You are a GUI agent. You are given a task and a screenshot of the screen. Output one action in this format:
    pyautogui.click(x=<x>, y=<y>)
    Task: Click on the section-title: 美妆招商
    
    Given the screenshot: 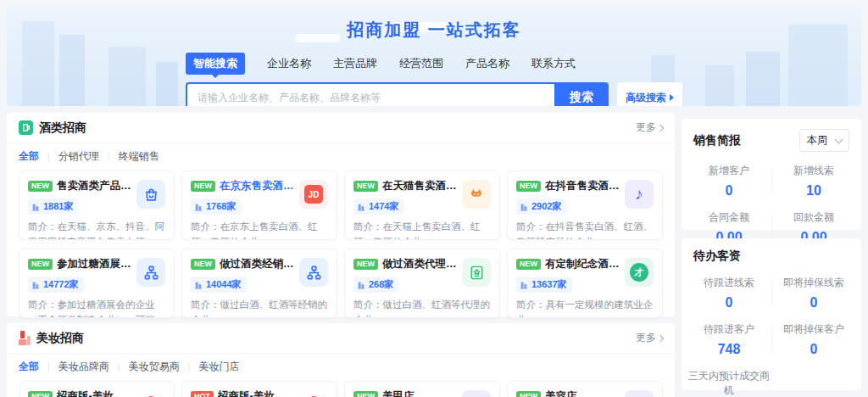 What is the action you would take?
    pyautogui.click(x=60, y=338)
    